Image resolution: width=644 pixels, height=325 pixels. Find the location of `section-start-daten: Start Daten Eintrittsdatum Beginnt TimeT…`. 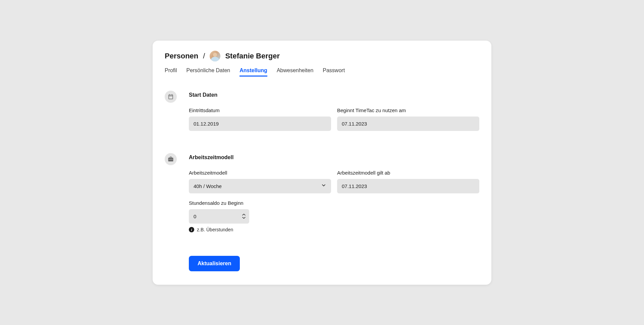

section-start-daten: Start Daten Eintrittsdatum Beginnt TimeT… is located at coordinates (322, 115).